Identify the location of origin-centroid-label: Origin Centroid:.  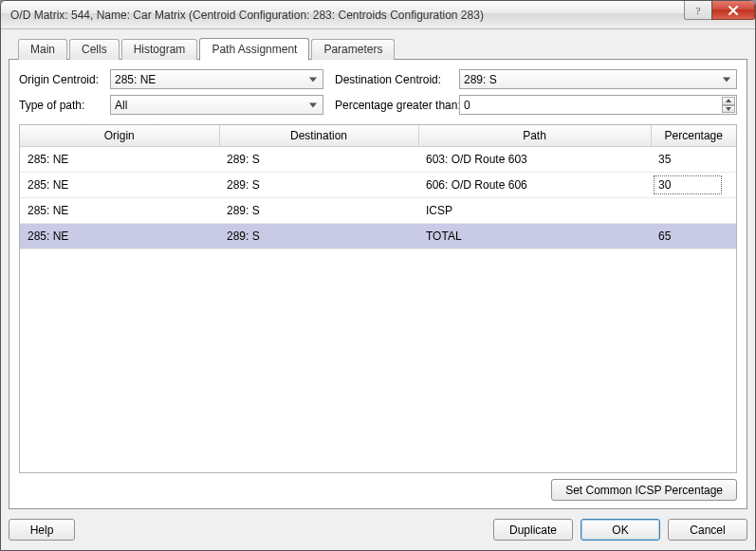
(62, 80).